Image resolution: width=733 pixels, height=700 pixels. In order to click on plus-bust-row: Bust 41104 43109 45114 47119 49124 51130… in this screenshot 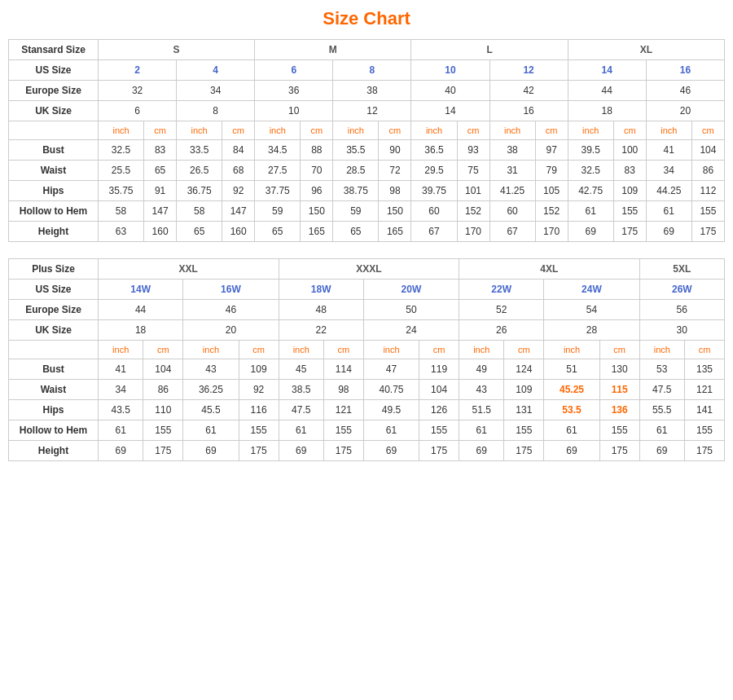, I will do `click(366, 370)`.